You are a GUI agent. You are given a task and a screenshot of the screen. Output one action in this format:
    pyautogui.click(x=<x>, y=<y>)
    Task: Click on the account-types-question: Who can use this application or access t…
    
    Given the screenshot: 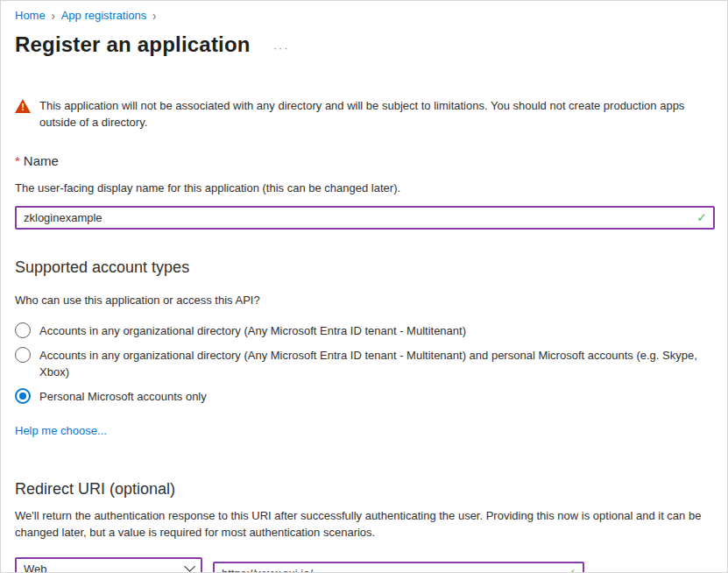 What is the action you would take?
    pyautogui.click(x=364, y=301)
    